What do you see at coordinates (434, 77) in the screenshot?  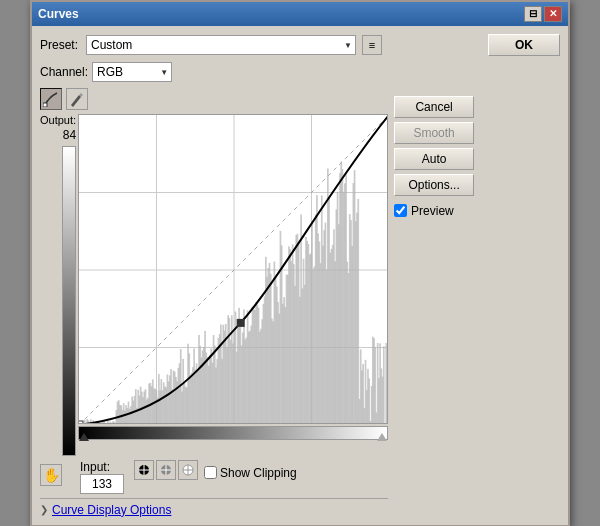 I see `right-spacer-top` at bounding box center [434, 77].